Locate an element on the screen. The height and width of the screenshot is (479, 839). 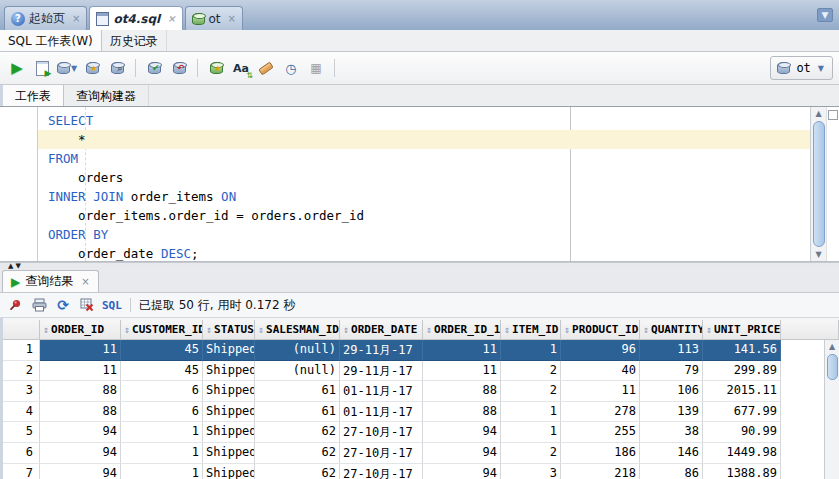
column-header-status: ⇕STATUS is located at coordinates (229, 330).